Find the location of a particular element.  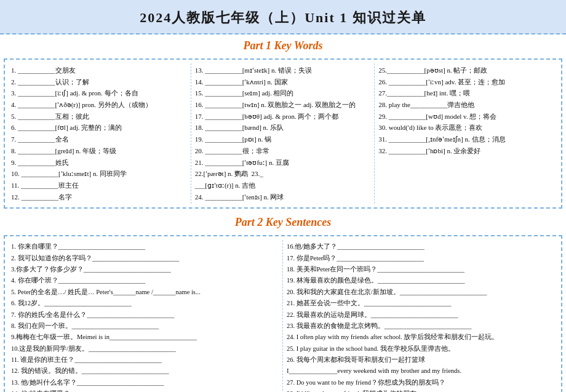

word-item: 18. ___________[bænd] n. 乐队 is located at coordinates (283, 128).